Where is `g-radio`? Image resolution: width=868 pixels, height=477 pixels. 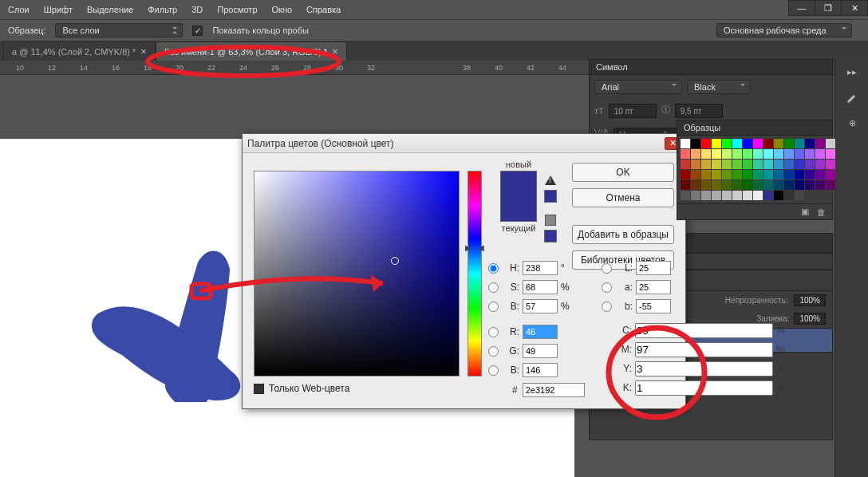 g-radio is located at coordinates (493, 351).